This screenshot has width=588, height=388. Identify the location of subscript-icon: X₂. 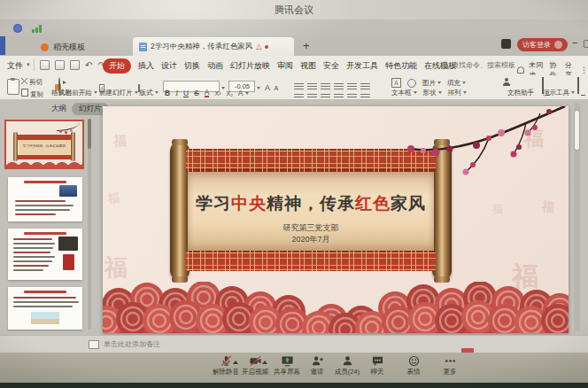
(228, 94).